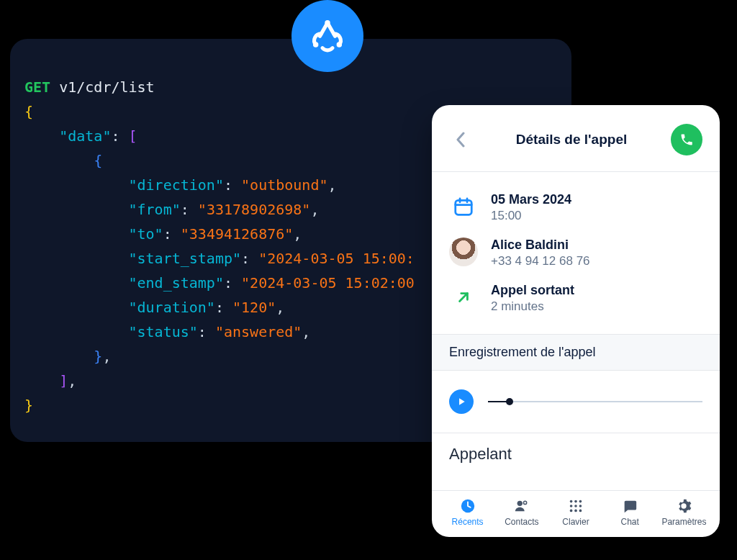  Describe the element at coordinates (464, 207) in the screenshot. I see `calendar-icon` at that location.